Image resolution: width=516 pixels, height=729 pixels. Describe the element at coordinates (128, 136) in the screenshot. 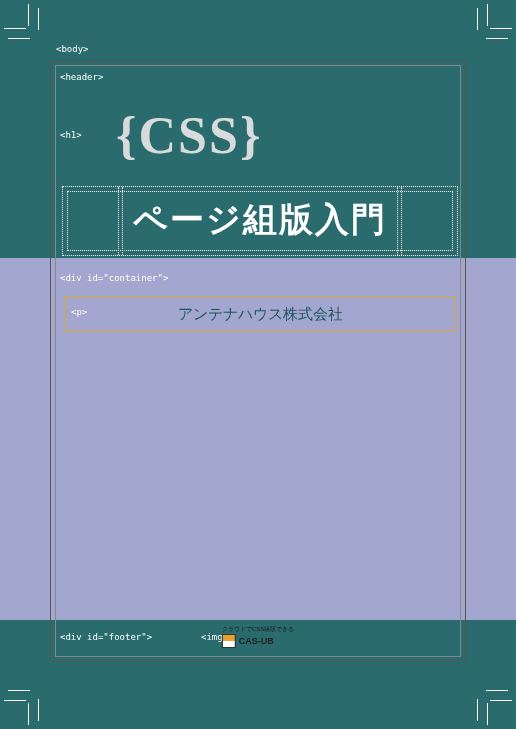

I see `brace-left-icon: {` at that location.